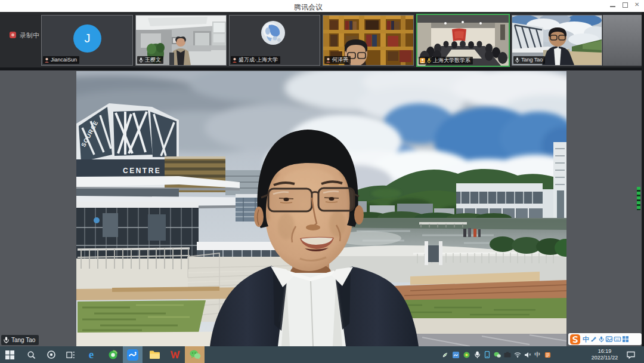 The width and height of the screenshot is (644, 363). Describe the element at coordinates (142, 171) in the screenshot. I see `svg-text: CENTRE` at that location.